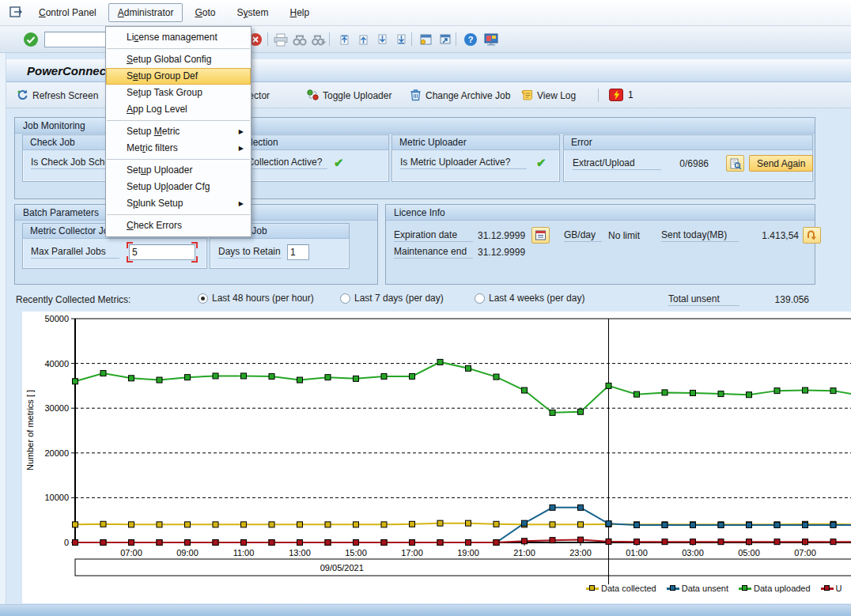 This screenshot has width=851, height=616. Describe the element at coordinates (179, 60) in the screenshot. I see `menu-item-setup-global-config: Setup Global Config` at that location.